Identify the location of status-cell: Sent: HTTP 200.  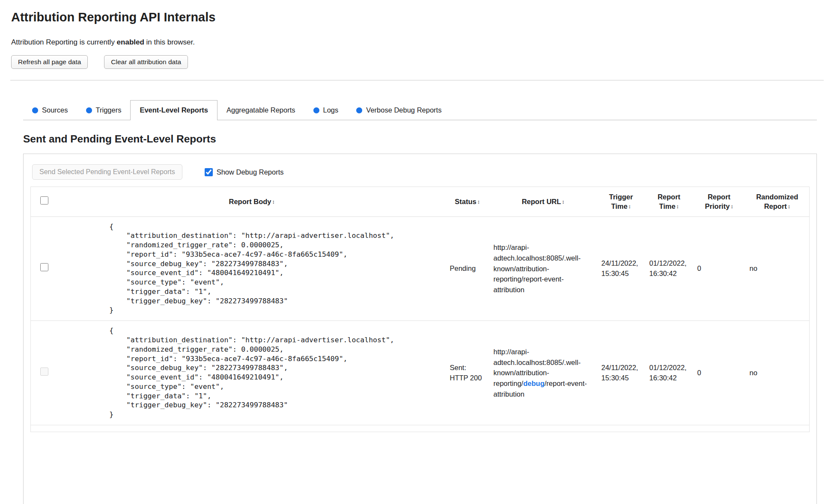
(468, 373).